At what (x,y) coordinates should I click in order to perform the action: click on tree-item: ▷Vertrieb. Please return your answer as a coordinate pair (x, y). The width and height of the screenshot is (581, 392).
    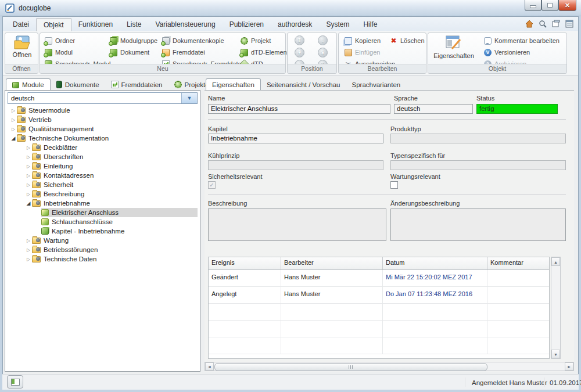
    Looking at the image, I should click on (102, 120).